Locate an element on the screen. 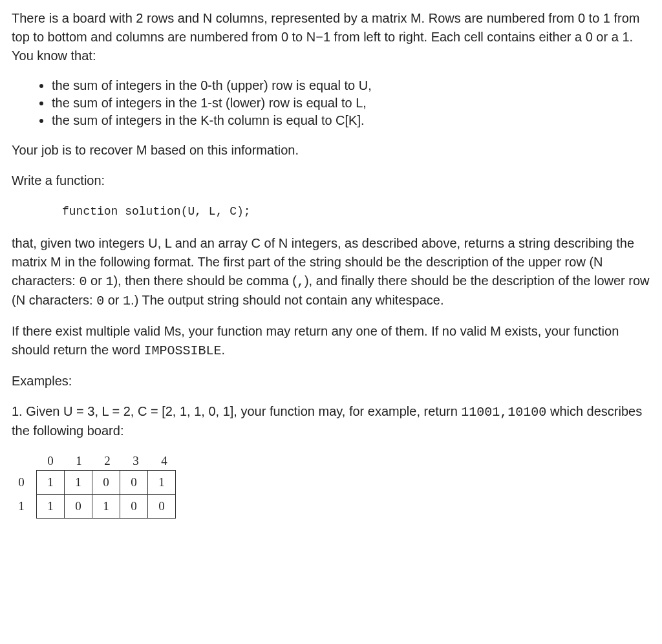 Image resolution: width=662 pixels, height=644 pixels. col-header: 0 is located at coordinates (50, 461).